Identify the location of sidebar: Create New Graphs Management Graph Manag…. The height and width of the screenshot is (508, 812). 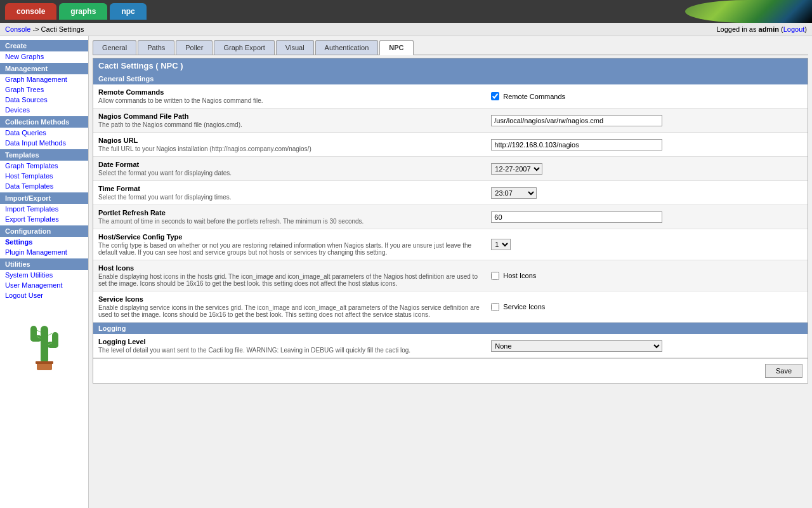
(44, 272).